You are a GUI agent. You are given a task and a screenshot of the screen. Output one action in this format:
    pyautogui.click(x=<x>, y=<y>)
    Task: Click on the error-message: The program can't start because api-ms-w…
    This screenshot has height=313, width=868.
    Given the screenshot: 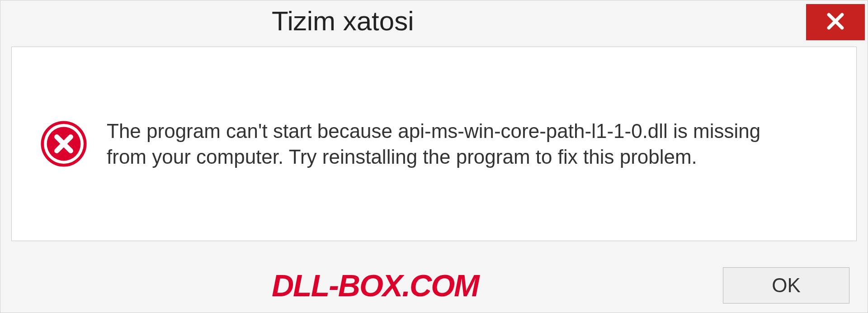 What is the action you would take?
    pyautogui.click(x=450, y=144)
    